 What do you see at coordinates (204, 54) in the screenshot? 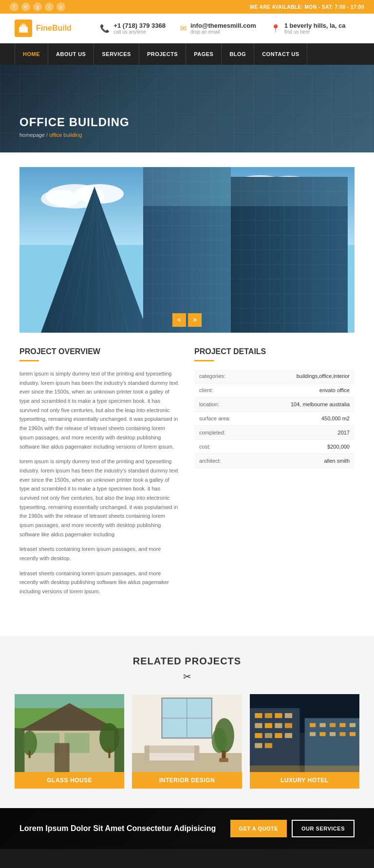
I see `nav-pages: PAGES` at bounding box center [204, 54].